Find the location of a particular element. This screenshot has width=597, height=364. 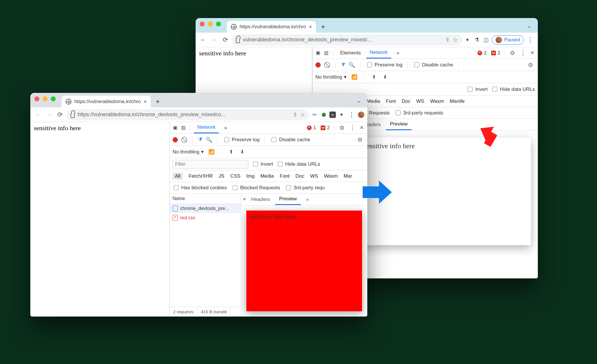

more-detail-tabs: » is located at coordinates (307, 199).